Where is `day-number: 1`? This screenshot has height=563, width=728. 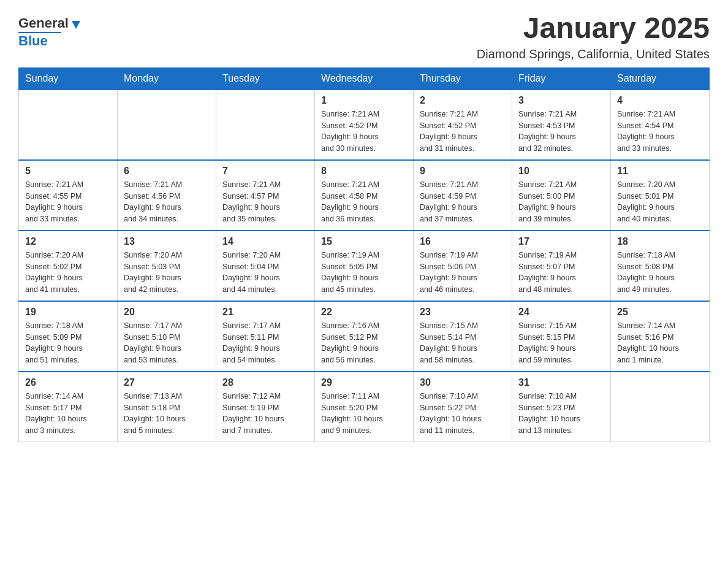
day-number: 1 is located at coordinates (364, 101).